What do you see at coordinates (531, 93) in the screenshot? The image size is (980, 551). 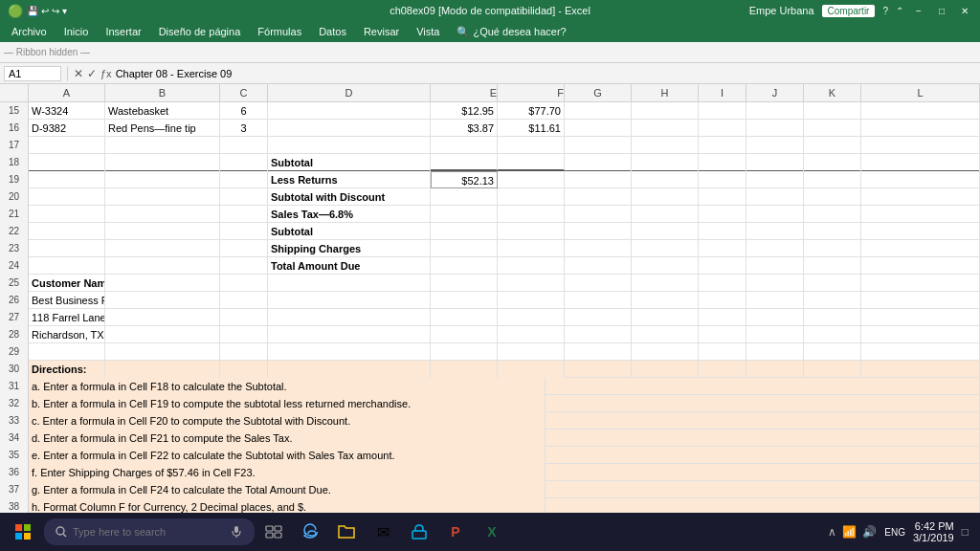 I see `col-header-f: F` at bounding box center [531, 93].